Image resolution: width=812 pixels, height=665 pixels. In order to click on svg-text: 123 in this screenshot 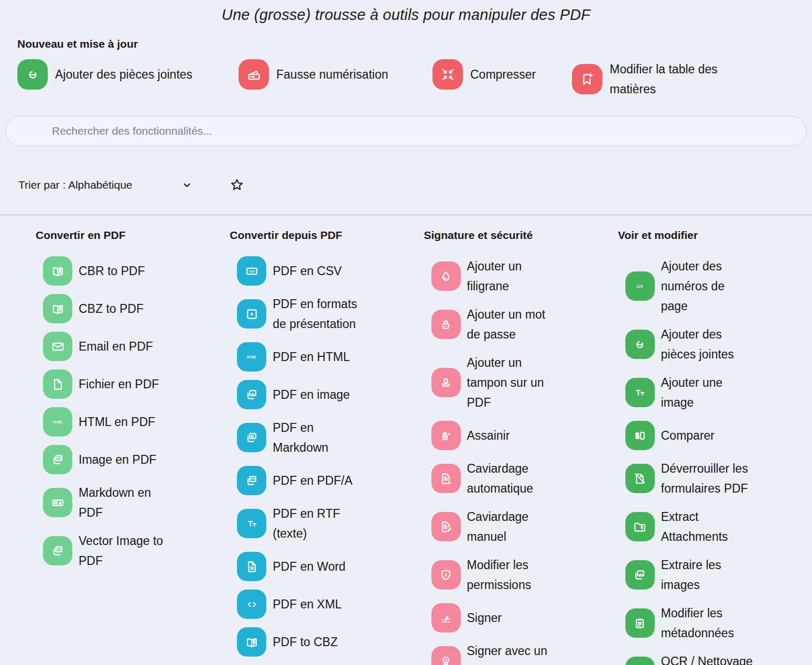, I will do `click(640, 286)`.